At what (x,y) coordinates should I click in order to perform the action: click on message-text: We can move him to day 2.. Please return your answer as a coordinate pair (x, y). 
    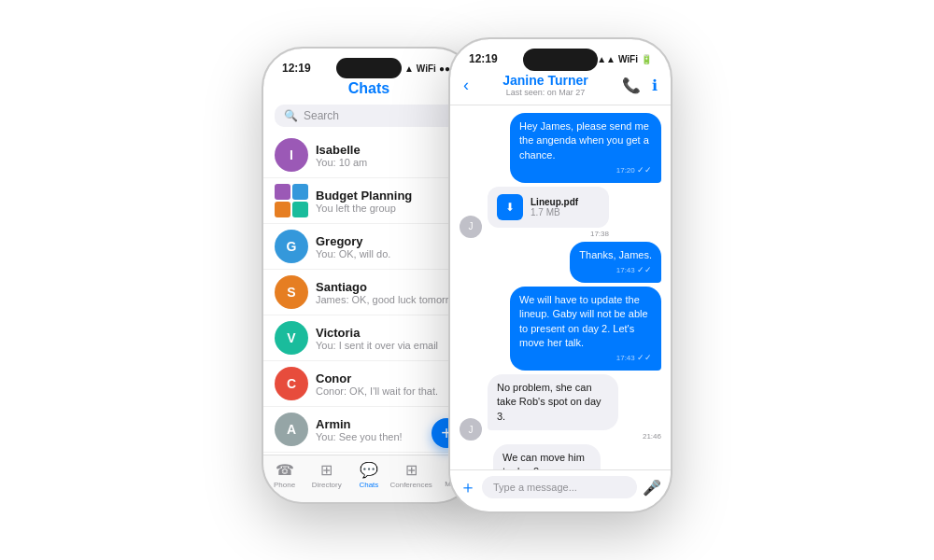
    Looking at the image, I should click on (544, 461).